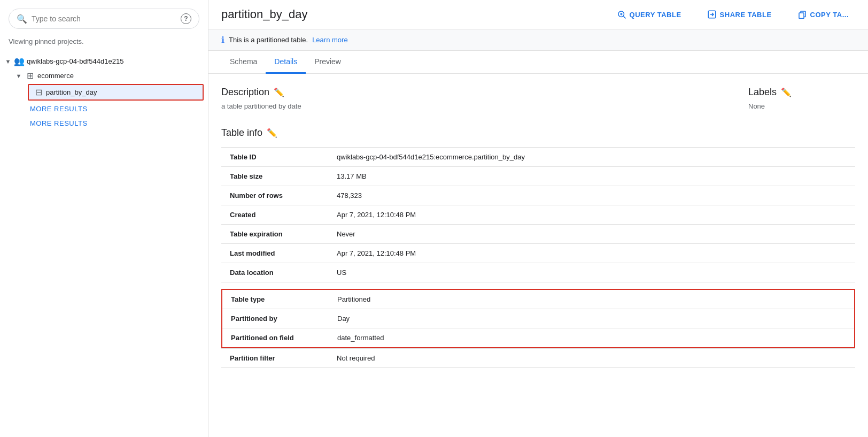  I want to click on tree-arrow-dataset: ▼, so click(19, 76).